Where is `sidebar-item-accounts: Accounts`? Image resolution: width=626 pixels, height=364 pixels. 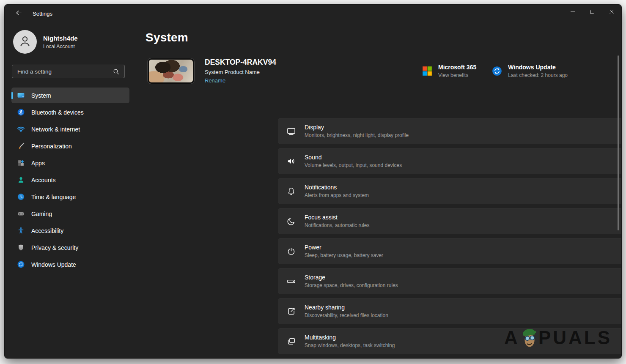 sidebar-item-accounts: Accounts is located at coordinates (70, 180).